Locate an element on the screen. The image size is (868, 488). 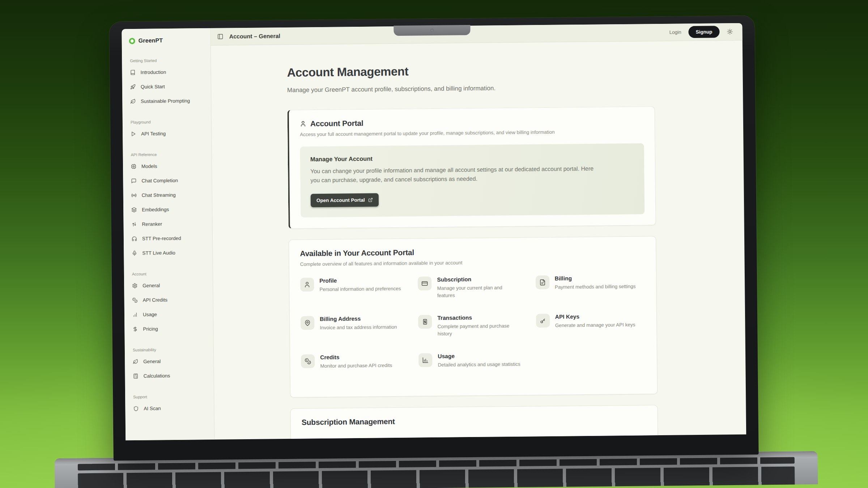
features-card-subtitle: Complete overview of all features and in… is located at coordinates (473, 262).